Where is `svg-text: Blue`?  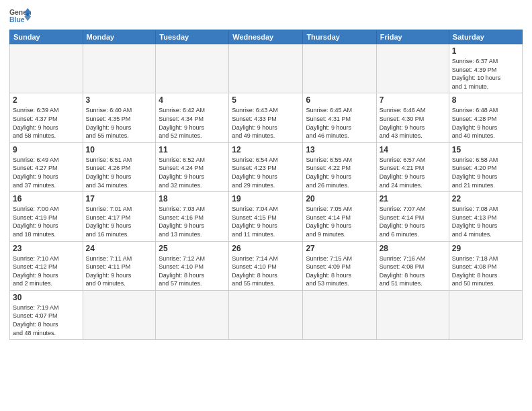 svg-text: Blue is located at coordinates (17, 20).